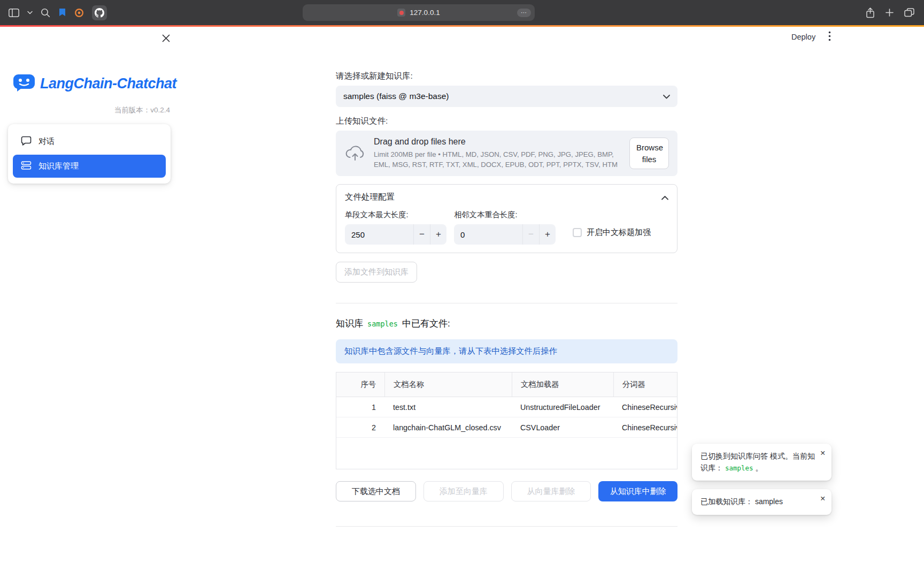 The image size is (924, 578). What do you see at coordinates (507, 385) in the screenshot?
I see `table-header-row: 序号 文档名称 文档加载器 分词器` at bounding box center [507, 385].